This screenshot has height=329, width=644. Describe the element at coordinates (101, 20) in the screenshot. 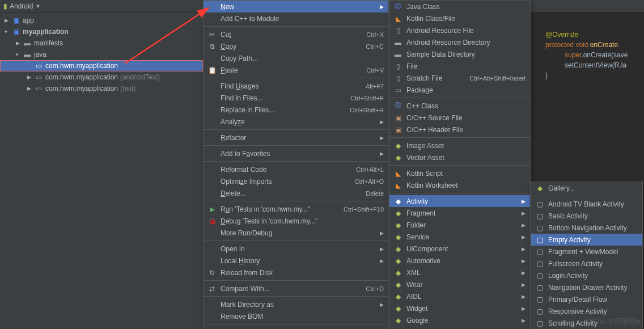

I see `tree-node-app: ▶ ▣ app` at that location.